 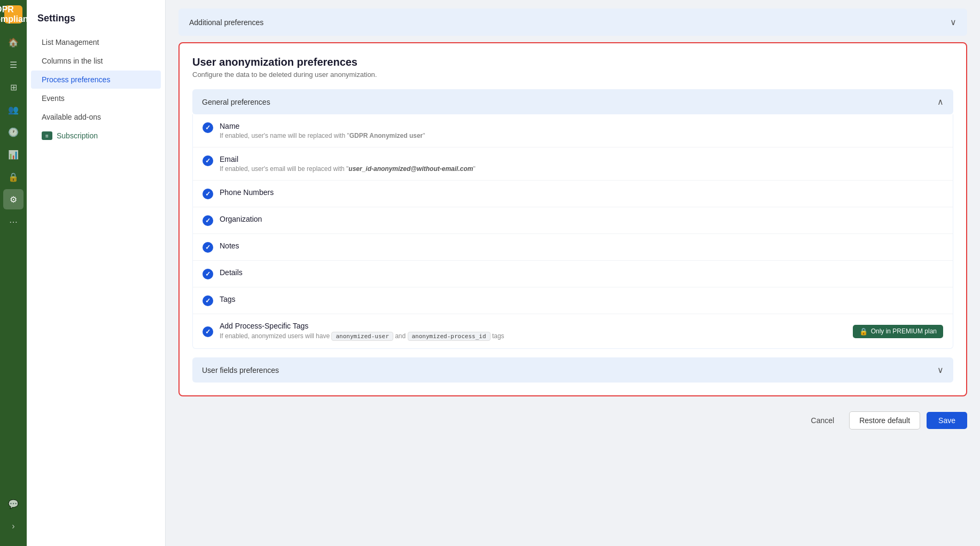 What do you see at coordinates (96, 117) in the screenshot?
I see `sidebar-item-addons: Available add-ons` at bounding box center [96, 117].